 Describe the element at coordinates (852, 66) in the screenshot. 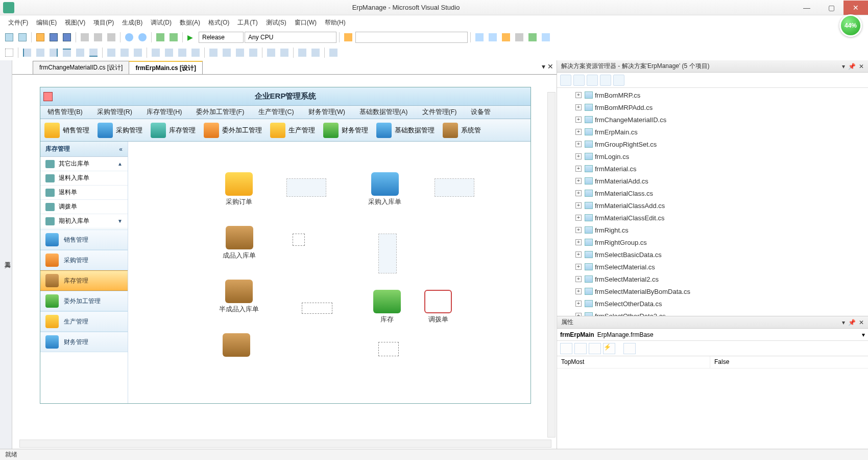

I see `pin-icon: 📌` at that location.